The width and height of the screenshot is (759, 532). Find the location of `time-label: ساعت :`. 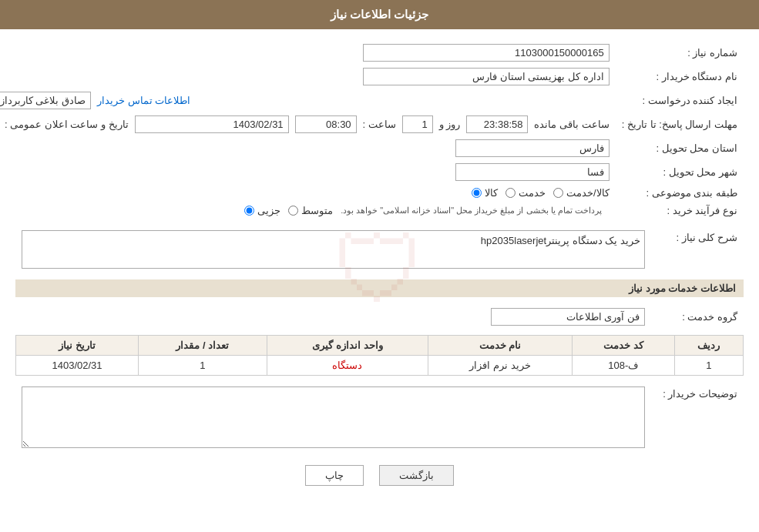

time-label: ساعت : is located at coordinates (379, 125).